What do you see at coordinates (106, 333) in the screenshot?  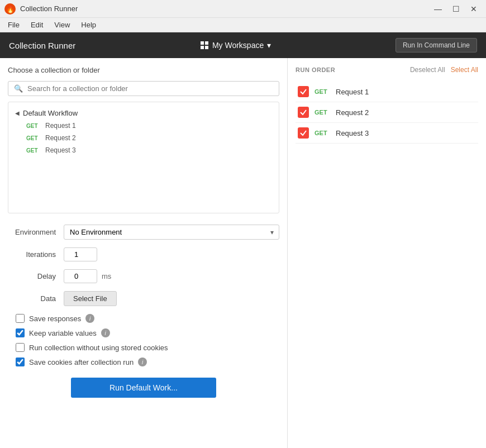 I see `keep-variable-info-icon: i` at bounding box center [106, 333].